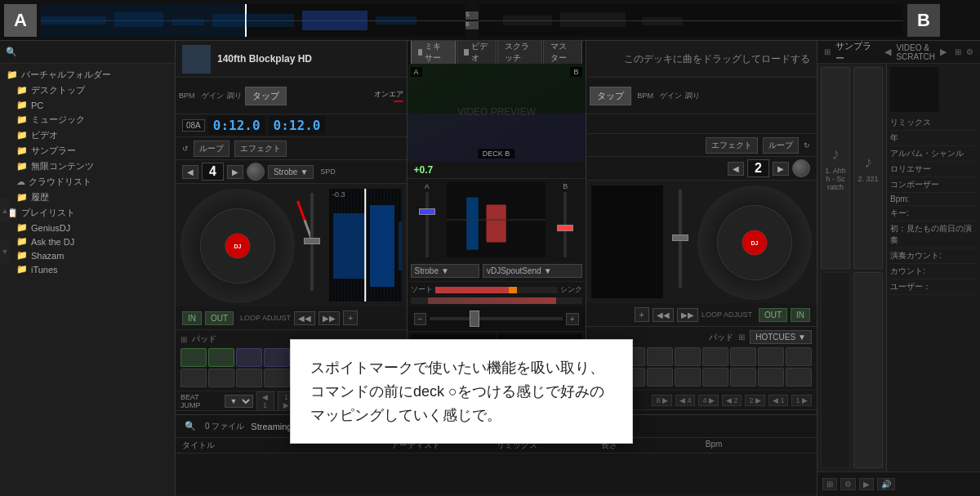 The width and height of the screenshot is (980, 496). What do you see at coordinates (190, 172) in the screenshot?
I see `loop-prev-btn-a: ◀` at bounding box center [190, 172].